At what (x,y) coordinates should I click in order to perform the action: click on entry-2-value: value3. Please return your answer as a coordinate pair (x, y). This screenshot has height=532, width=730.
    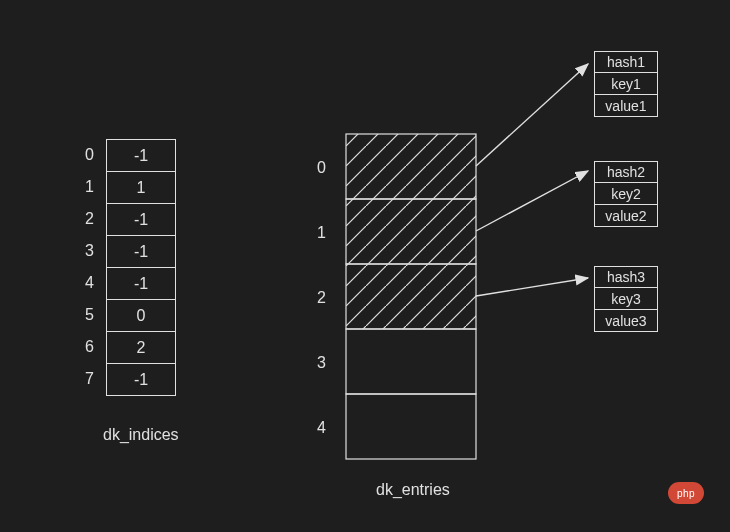
    Looking at the image, I should click on (626, 321).